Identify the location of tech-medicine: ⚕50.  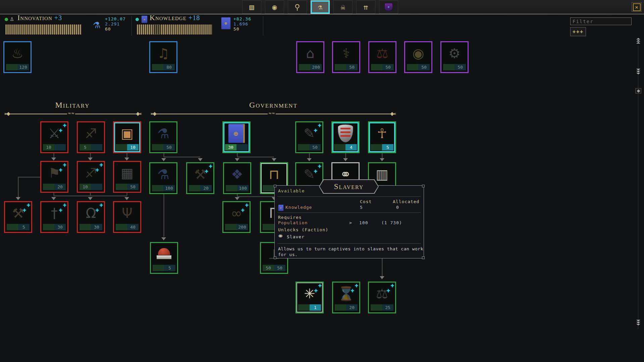
(346, 57).